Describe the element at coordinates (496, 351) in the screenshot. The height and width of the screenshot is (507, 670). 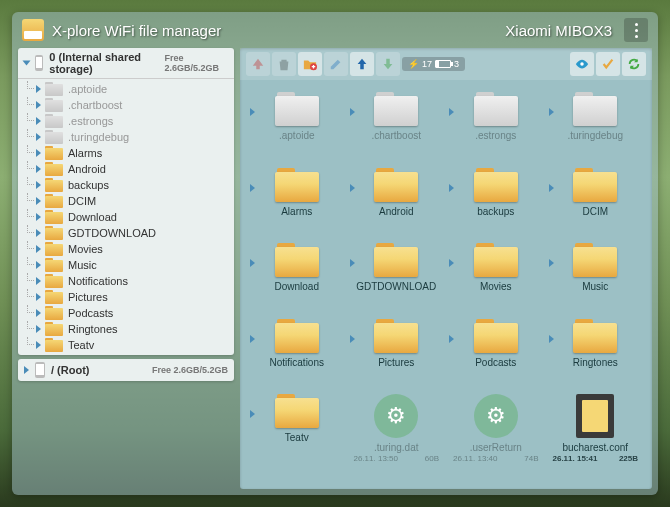
I see `grid-item: Podcasts` at that location.